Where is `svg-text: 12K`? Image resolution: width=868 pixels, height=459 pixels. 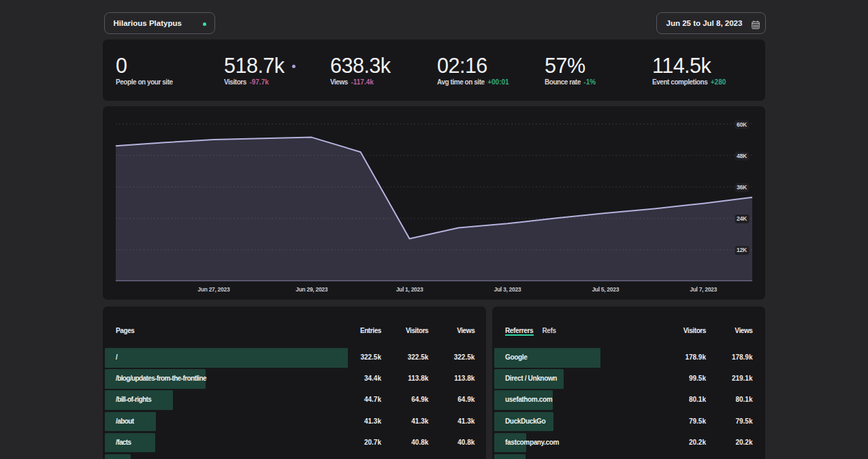
svg-text: 12K is located at coordinates (742, 250).